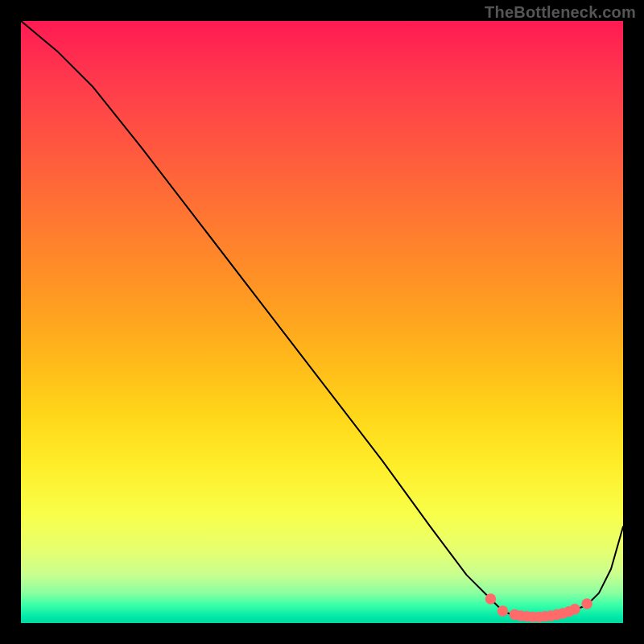  Describe the element at coordinates (539, 608) in the screenshot. I see `optimal-range-markers` at that location.